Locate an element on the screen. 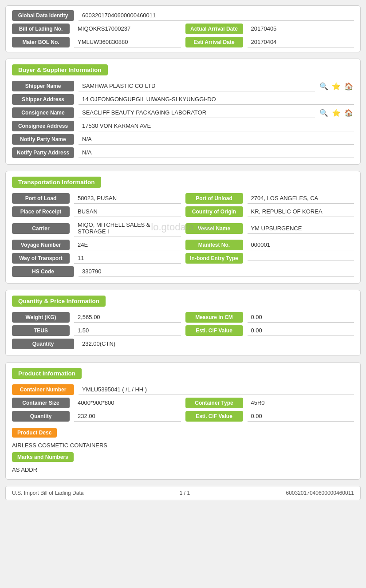 Image resolution: width=366 pixels, height=588 pixels. port-unload-field: Port of Unload 2704, LOS ANGELES, CA is located at coordinates (270, 198).